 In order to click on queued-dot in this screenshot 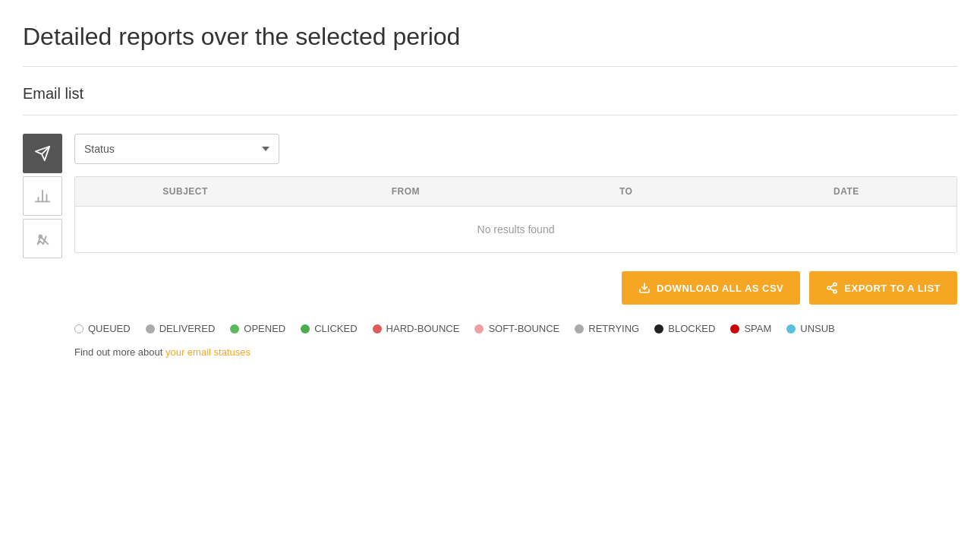, I will do `click(79, 329)`.